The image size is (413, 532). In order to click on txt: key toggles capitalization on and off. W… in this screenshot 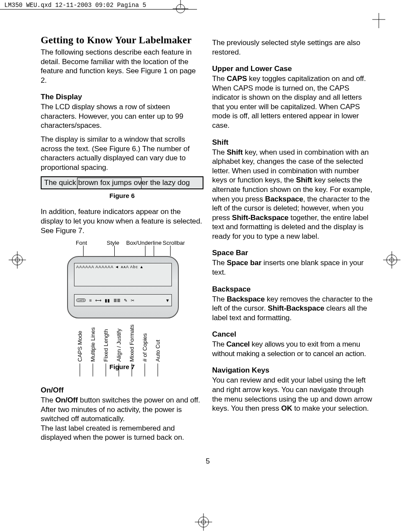, I will do `click(289, 102)`.